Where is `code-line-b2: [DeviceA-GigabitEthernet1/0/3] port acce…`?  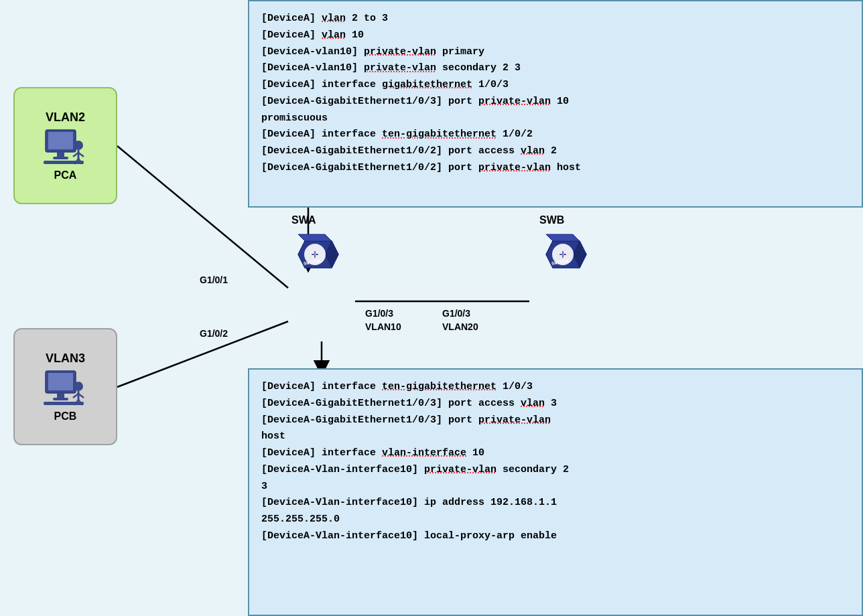
code-line-b2: [DeviceA-GigabitEthernet1/0/3] port acce… is located at coordinates (555, 404).